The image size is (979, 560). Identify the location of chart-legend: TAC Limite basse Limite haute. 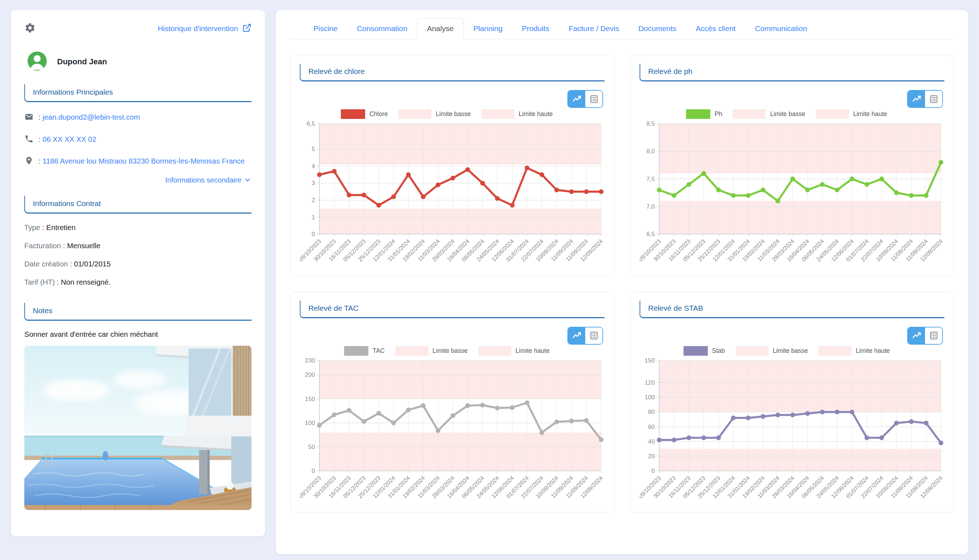
(452, 351).